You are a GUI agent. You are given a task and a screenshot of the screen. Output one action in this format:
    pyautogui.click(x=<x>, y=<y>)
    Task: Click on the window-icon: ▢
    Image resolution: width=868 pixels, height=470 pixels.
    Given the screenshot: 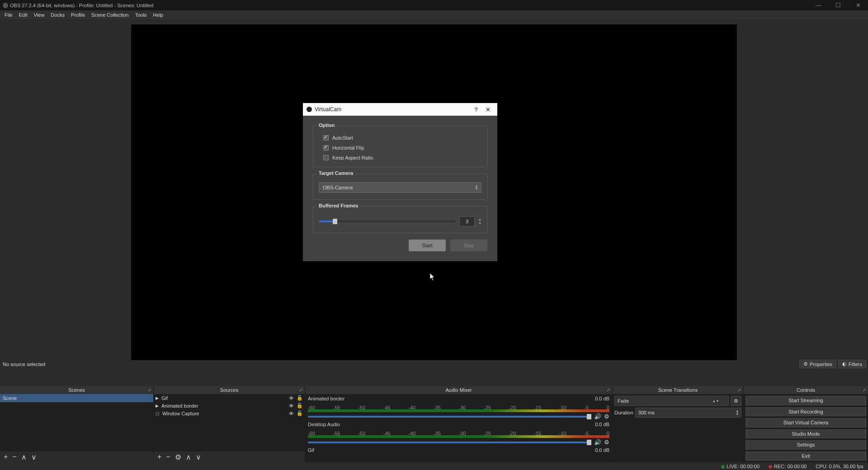 What is the action you would take?
    pyautogui.click(x=157, y=414)
    